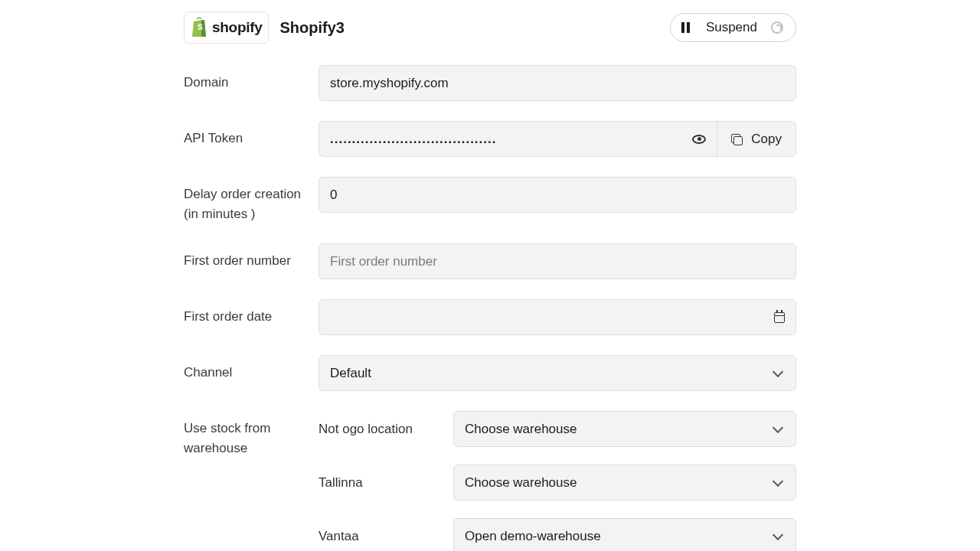 This screenshot has height=551, width=980. Describe the element at coordinates (312, 28) in the screenshot. I see `page-title: Shopify3` at that location.